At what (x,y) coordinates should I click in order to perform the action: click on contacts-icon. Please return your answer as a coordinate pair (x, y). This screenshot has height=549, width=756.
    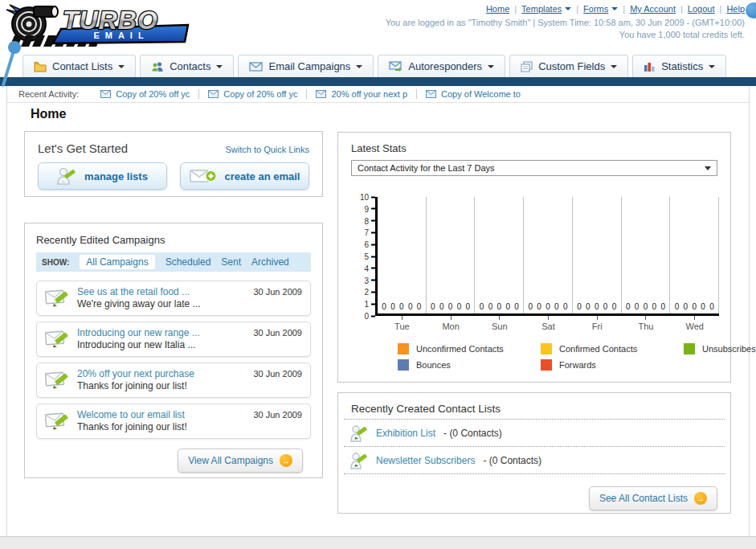
    Looking at the image, I should click on (157, 67).